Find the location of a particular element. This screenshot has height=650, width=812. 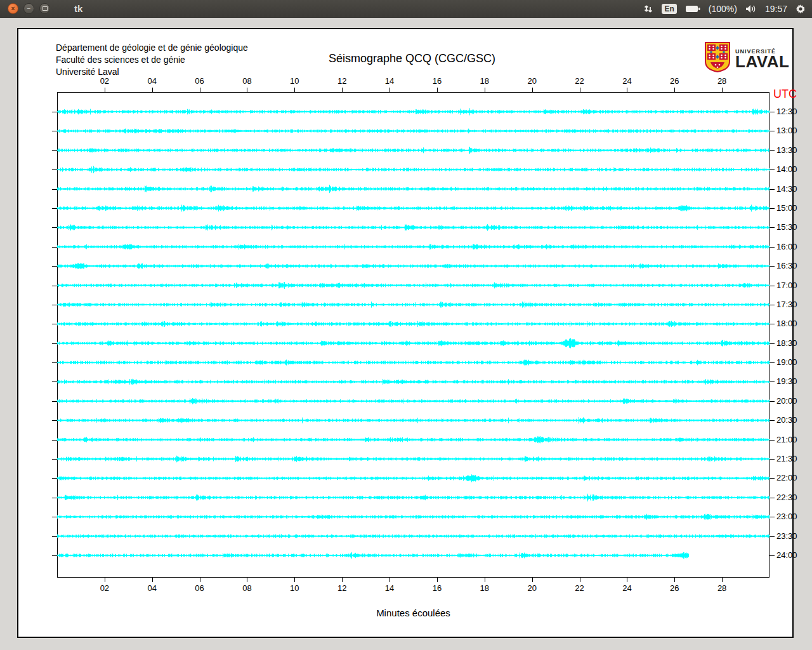

system-tray: En (100%) 19:57 is located at coordinates (724, 9).